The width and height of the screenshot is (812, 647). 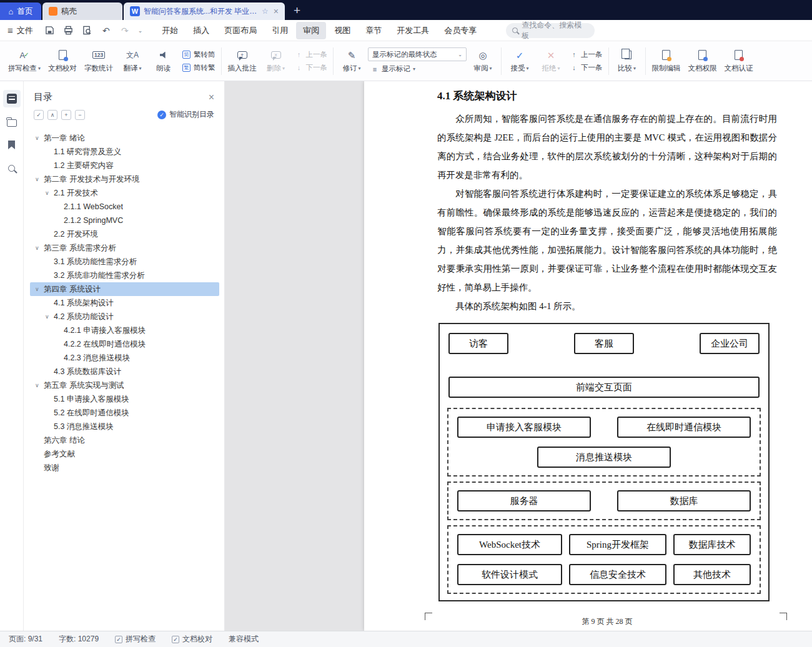 What do you see at coordinates (12, 122) in the screenshot?
I see `pages-panel-button` at bounding box center [12, 122].